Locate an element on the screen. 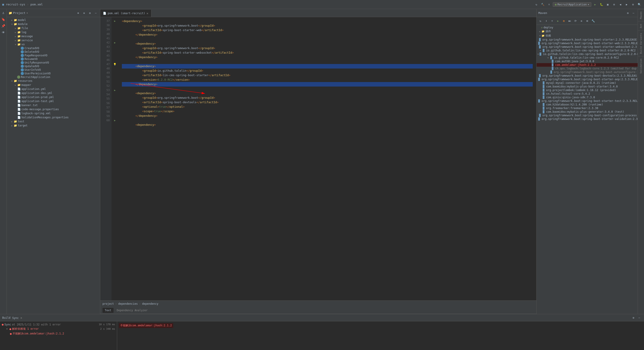  maven-dep-validation: ▐▌ org.springframework.boot:spring-boot-… is located at coordinates (587, 119).